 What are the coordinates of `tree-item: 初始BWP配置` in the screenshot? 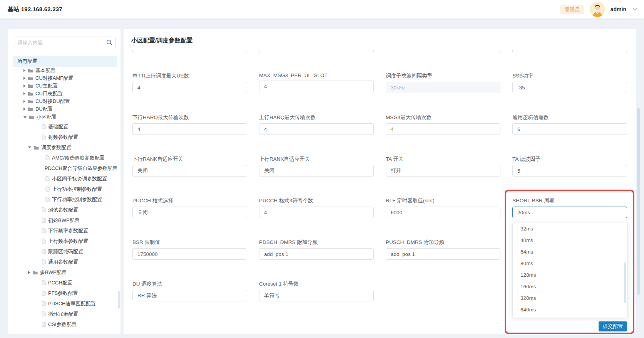 It's located at (65, 220).